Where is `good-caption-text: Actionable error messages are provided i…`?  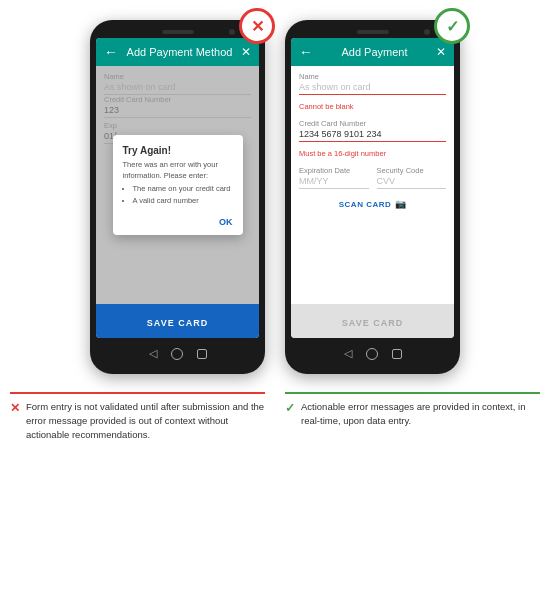
good-caption-text: Actionable error messages are provided i… is located at coordinates (420, 414).